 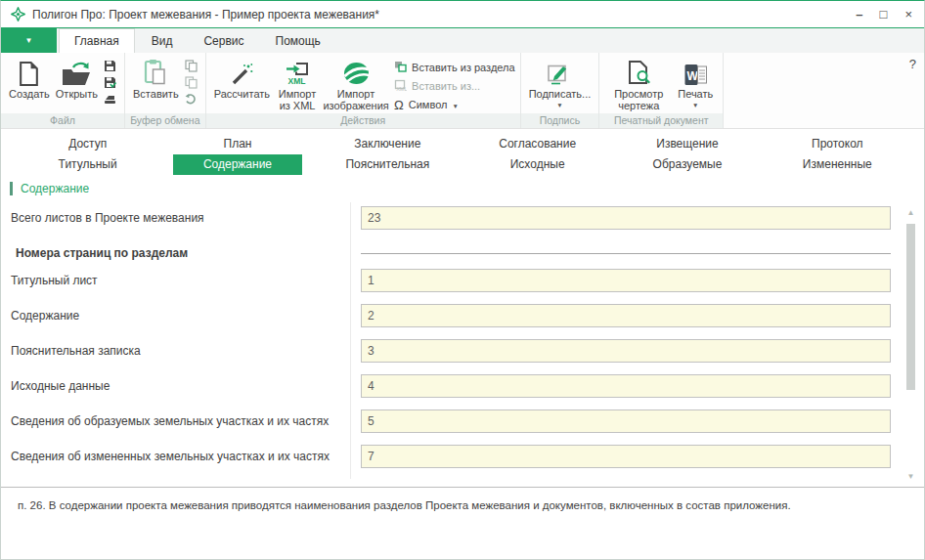 I want to click on menu-caret-icon: ▼, so click(x=29, y=41).